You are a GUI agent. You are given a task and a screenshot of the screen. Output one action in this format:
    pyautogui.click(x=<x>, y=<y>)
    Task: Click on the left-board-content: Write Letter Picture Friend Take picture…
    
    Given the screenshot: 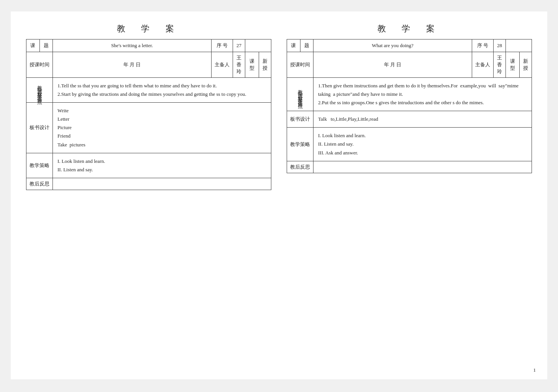 What is the action you would take?
    pyautogui.click(x=162, y=128)
    